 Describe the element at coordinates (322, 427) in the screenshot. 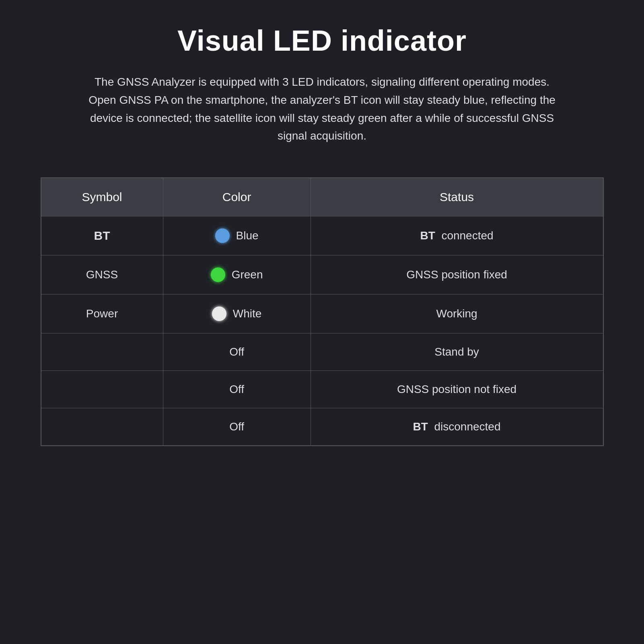

I see `table-row: Off BT disconnected` at that location.